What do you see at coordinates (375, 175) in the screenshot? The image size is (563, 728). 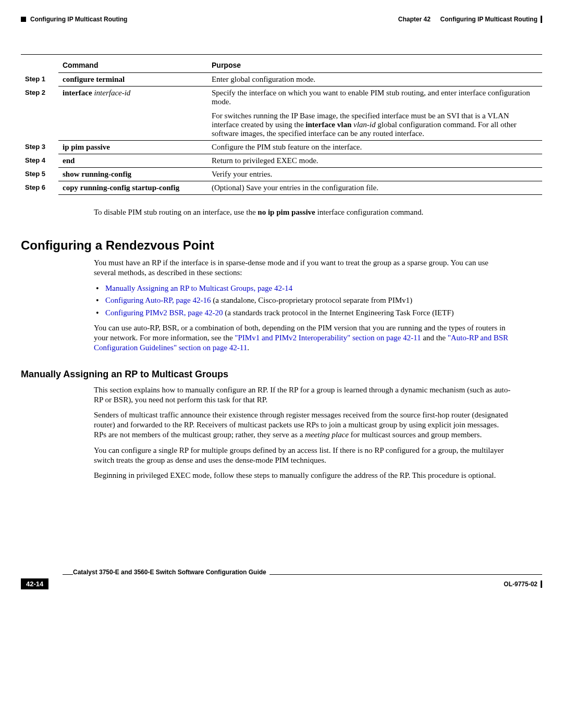 I see `purpose-cell: Verify your entries.` at bounding box center [375, 175].